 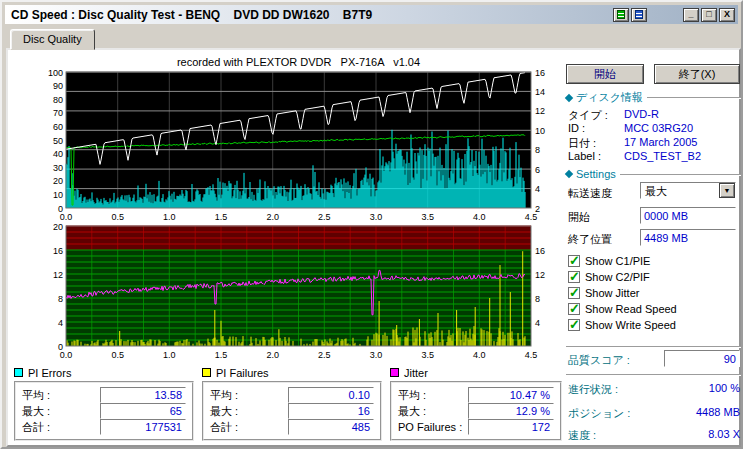 I want to click on pi-errors-swatch-icon, so click(x=18, y=372).